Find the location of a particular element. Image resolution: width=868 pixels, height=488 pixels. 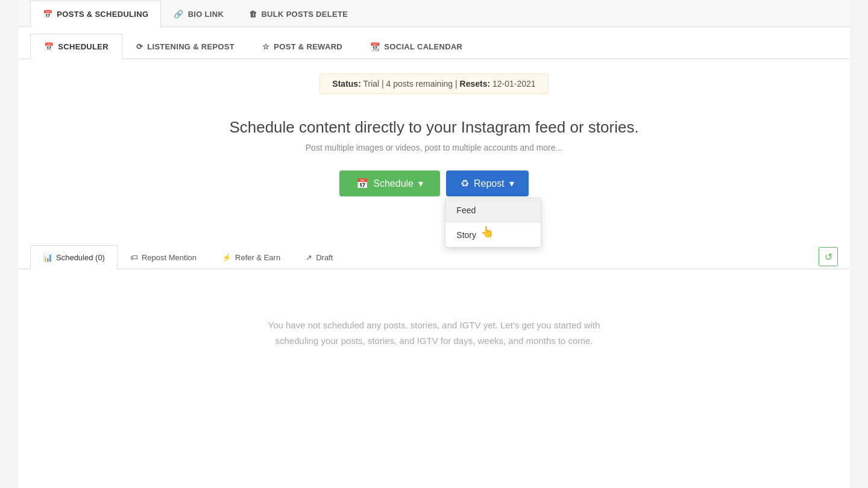

scheduler-icon: 📅 is located at coordinates (49, 47).